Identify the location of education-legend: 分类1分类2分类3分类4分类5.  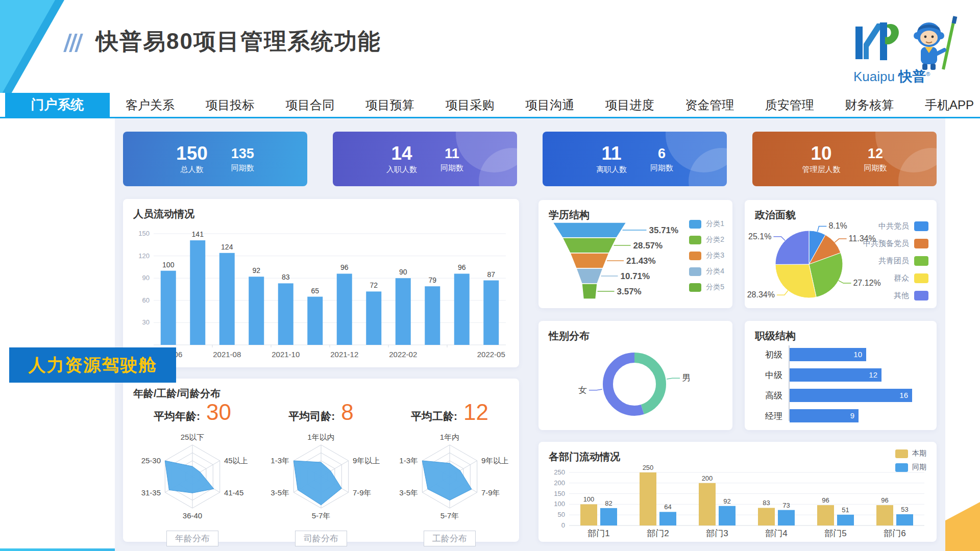
(706, 256).